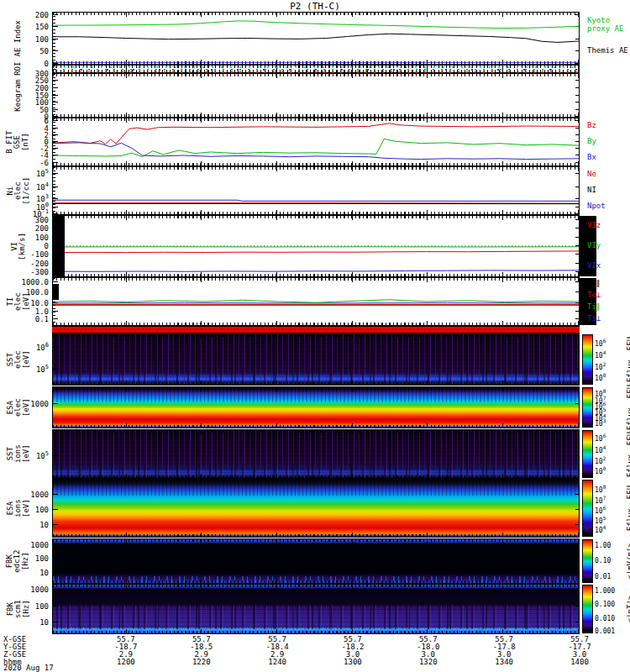  I want to click on colorbar-tick-label: 107, so click(600, 501).